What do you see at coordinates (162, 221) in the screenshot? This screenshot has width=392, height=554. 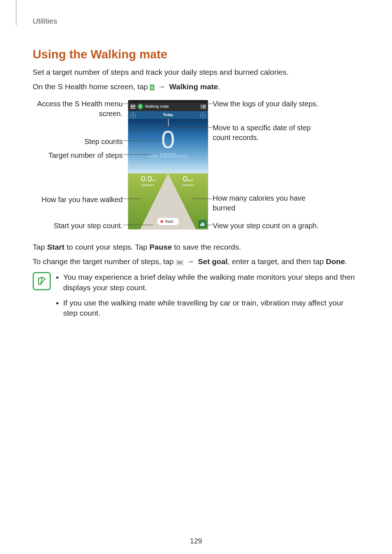 I see `record-dot-icon` at bounding box center [162, 221].